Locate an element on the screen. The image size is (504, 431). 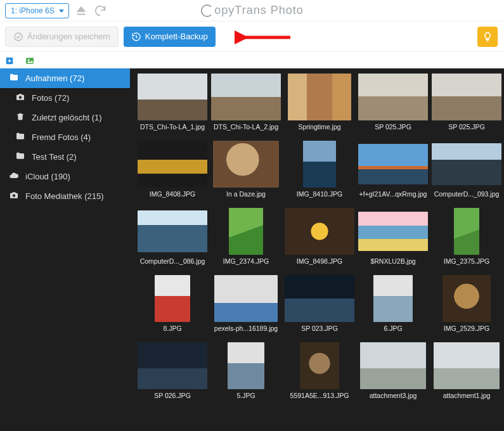
sidebar-item-2: Zuletzt gelöscht (1) is located at coordinates (65, 118).